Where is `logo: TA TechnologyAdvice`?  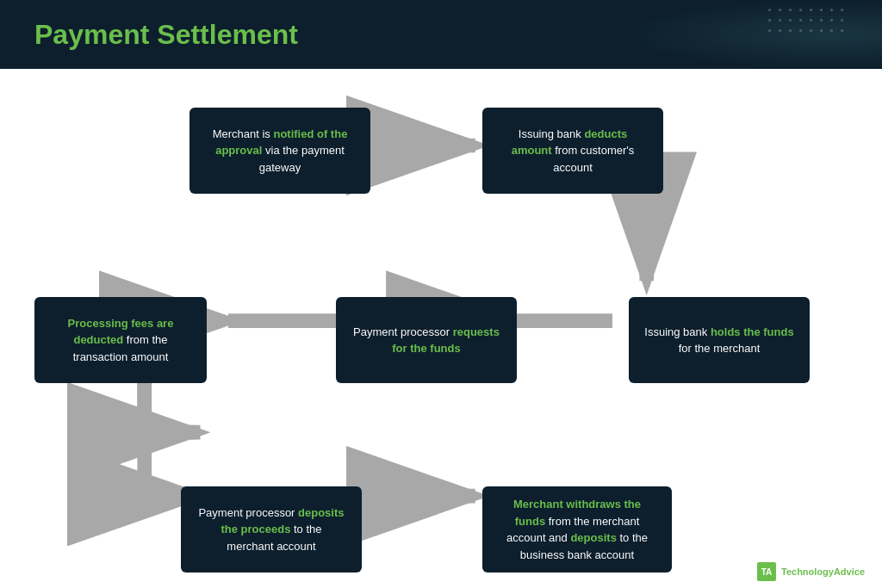 logo: TA TechnologyAdvice is located at coordinates (811, 572).